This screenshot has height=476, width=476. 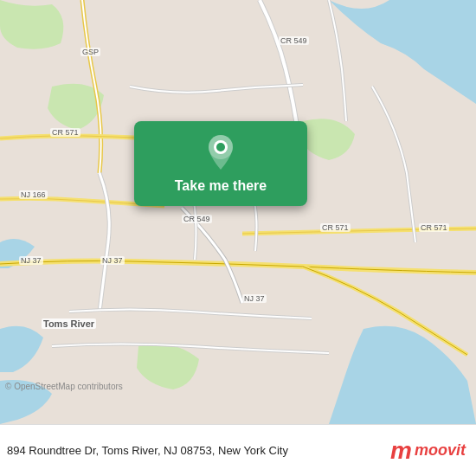 I want to click on moovit-m-icon: m, so click(x=401, y=451).